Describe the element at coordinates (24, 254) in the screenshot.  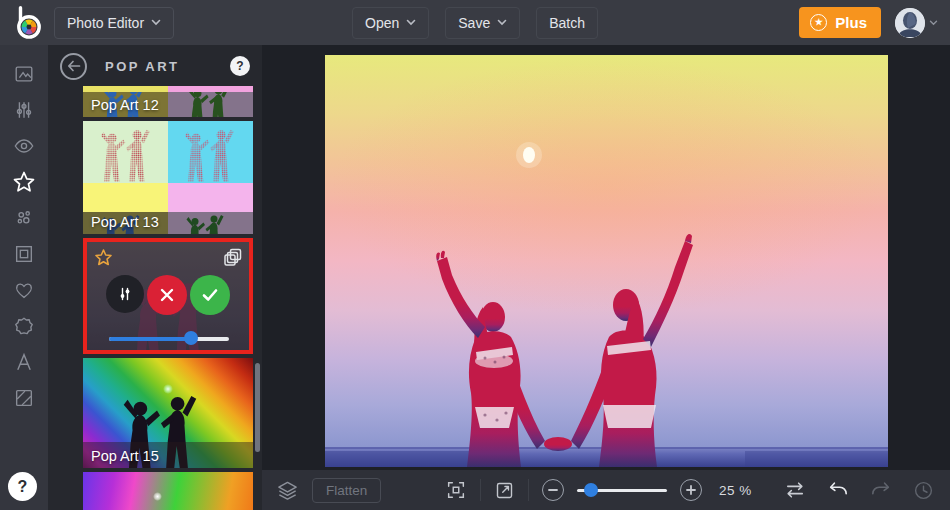
I see `sidebar-item-frames` at that location.